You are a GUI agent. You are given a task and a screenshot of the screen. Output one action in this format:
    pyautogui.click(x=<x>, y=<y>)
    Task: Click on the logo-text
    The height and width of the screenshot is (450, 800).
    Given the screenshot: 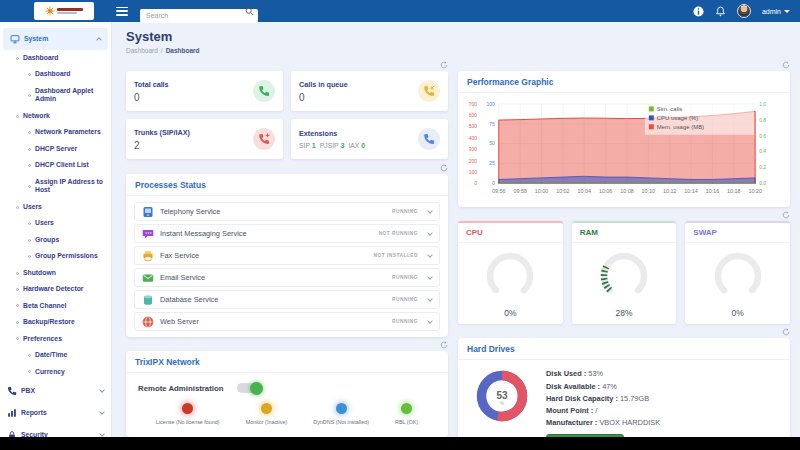 What is the action you would take?
    pyautogui.click(x=70, y=11)
    